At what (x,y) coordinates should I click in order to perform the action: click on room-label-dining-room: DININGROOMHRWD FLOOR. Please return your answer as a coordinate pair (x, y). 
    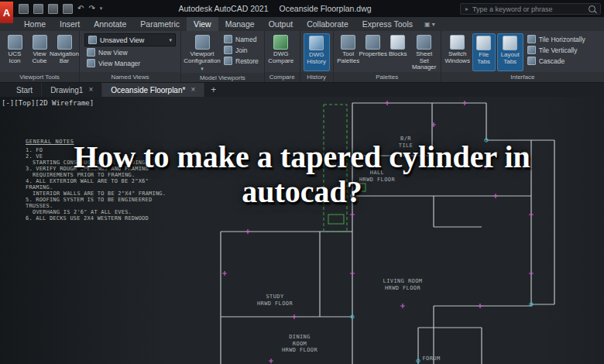
    Looking at the image, I should click on (300, 344).